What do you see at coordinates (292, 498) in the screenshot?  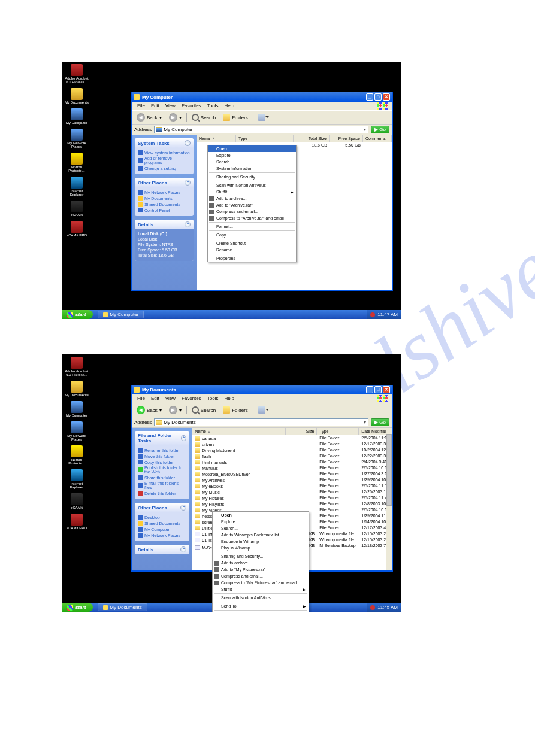 I see `table-row: My PicturesFile Folder2/5/2004 11:4` at bounding box center [292, 498].